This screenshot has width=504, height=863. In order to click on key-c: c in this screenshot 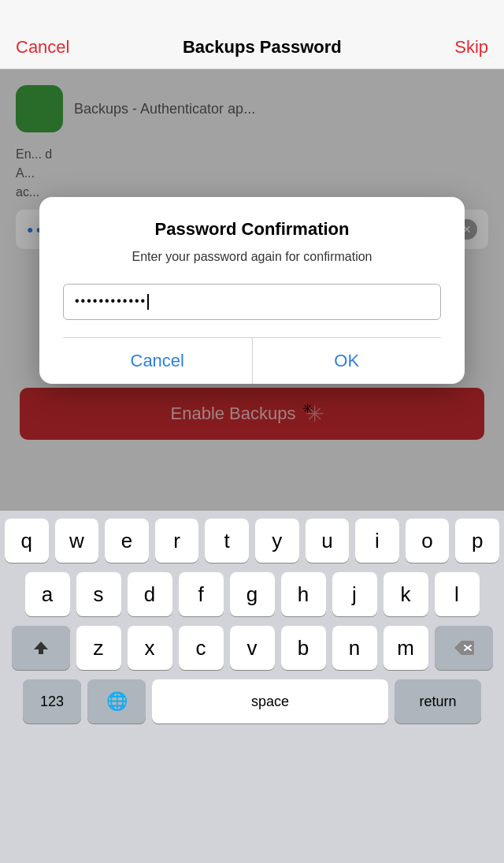, I will do `click(202, 648)`.